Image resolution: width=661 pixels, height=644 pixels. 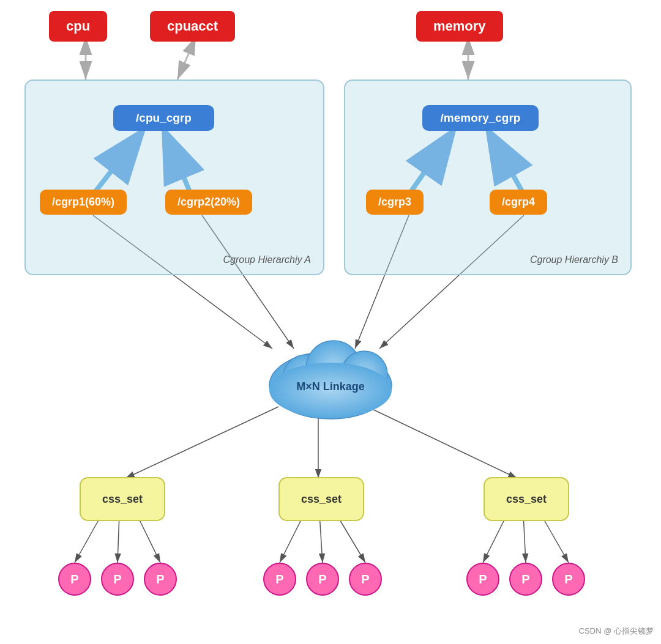 What do you see at coordinates (164, 118) in the screenshot?
I see `cpu-cgrp-box: /cpu_cgrp` at bounding box center [164, 118].